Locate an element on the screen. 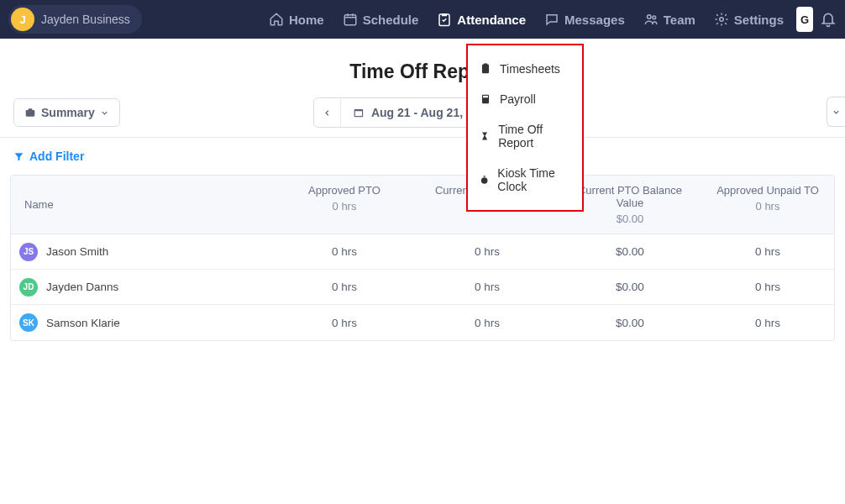 The width and height of the screenshot is (845, 504). attendance-dropdown: Timesheets Payroll Time Off Report Kiosk… is located at coordinates (525, 128).